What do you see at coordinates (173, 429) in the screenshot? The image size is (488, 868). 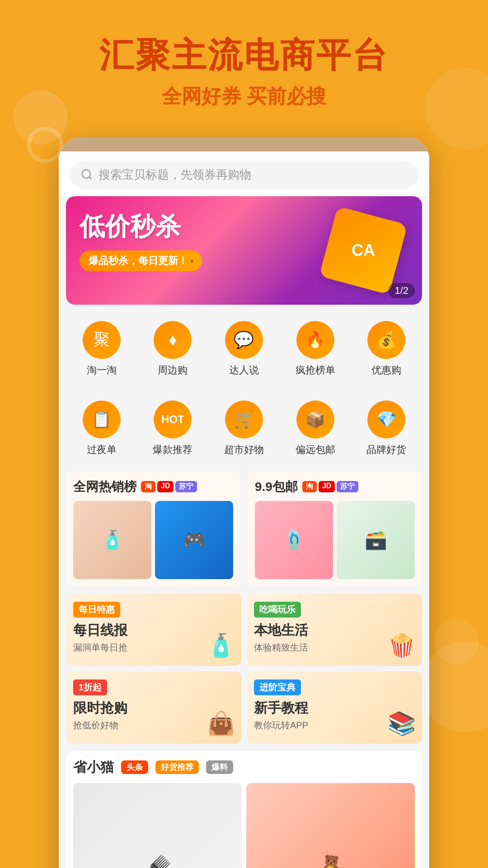 I see `category-item-hot: HOT 爆款推荐` at bounding box center [173, 429].